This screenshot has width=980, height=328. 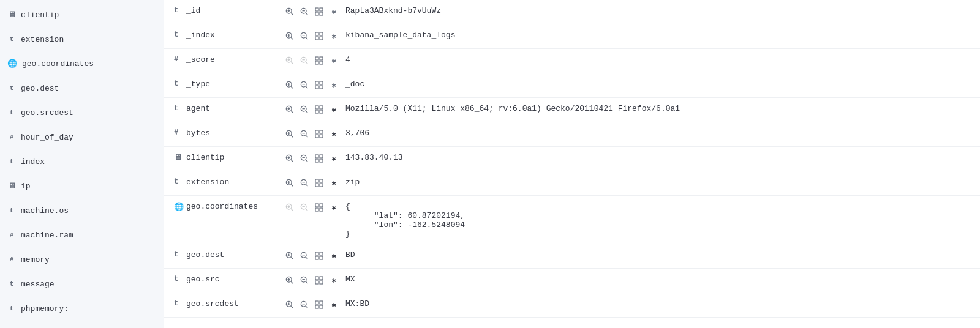 What do you see at coordinates (82, 137) in the screenshot?
I see `sidebar-item-hour_of_day: #hour_of_day` at bounding box center [82, 137].